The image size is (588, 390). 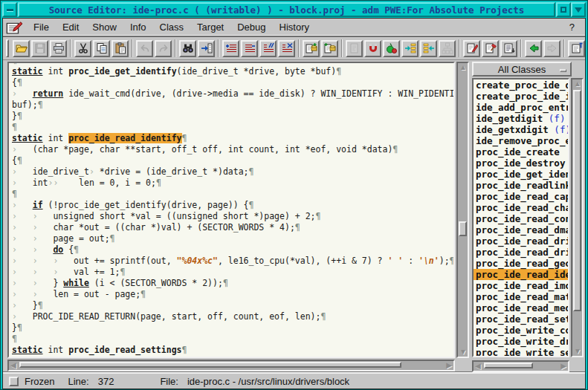 What do you see at coordinates (428, 49) in the screenshot?
I see `collapse-all-button` at bounding box center [428, 49].